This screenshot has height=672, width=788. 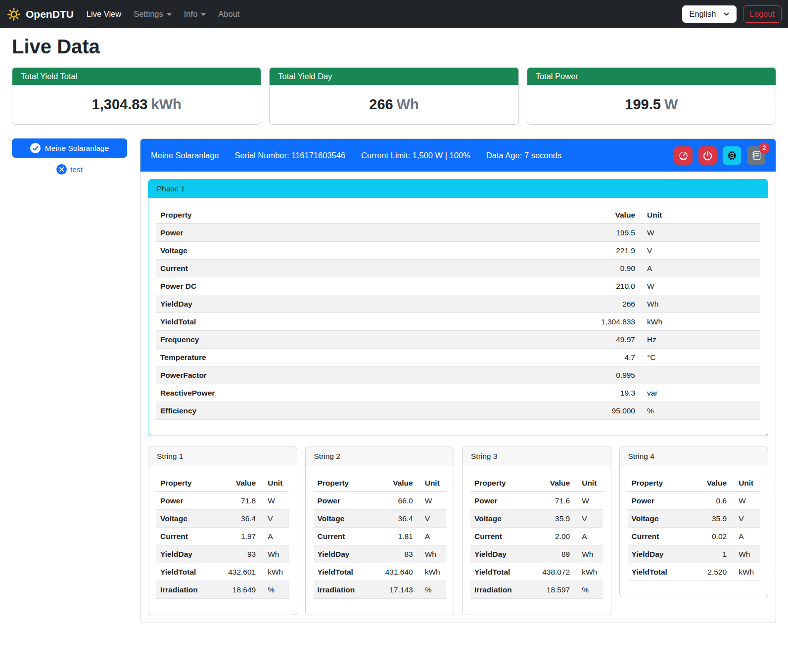 What do you see at coordinates (458, 189) in the screenshot?
I see `phase-panel-title: Phase 1` at bounding box center [458, 189].